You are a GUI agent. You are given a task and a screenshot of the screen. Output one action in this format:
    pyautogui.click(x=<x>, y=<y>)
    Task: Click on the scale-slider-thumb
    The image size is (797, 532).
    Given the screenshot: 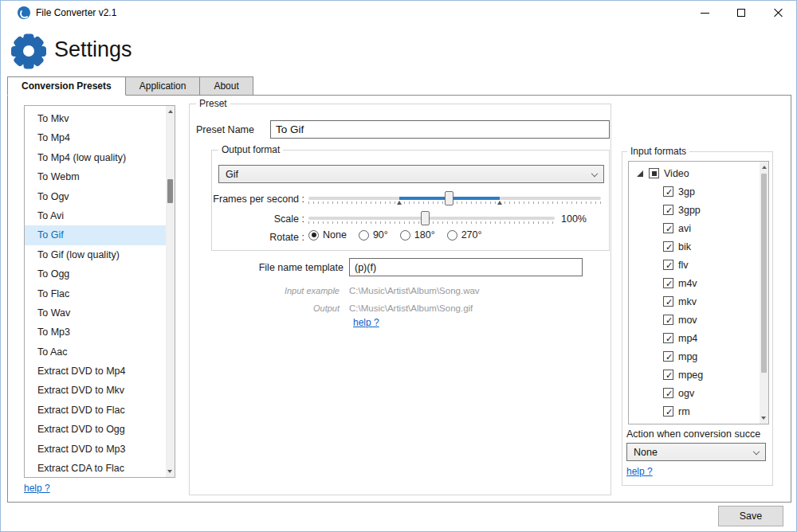 What is the action you would take?
    pyautogui.click(x=426, y=218)
    